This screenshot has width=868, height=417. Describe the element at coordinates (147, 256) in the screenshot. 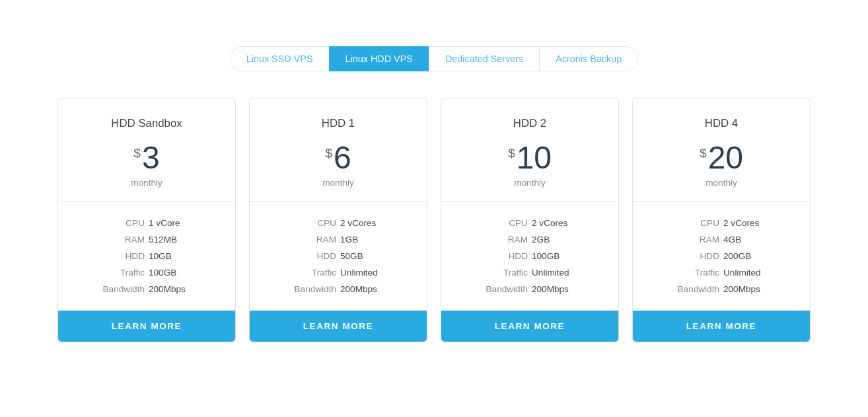

I see `card-specs-hdd-sandbox: CPU1 vCoreRAM512MBHDD10GBTraffic100GBBan…` at that location.